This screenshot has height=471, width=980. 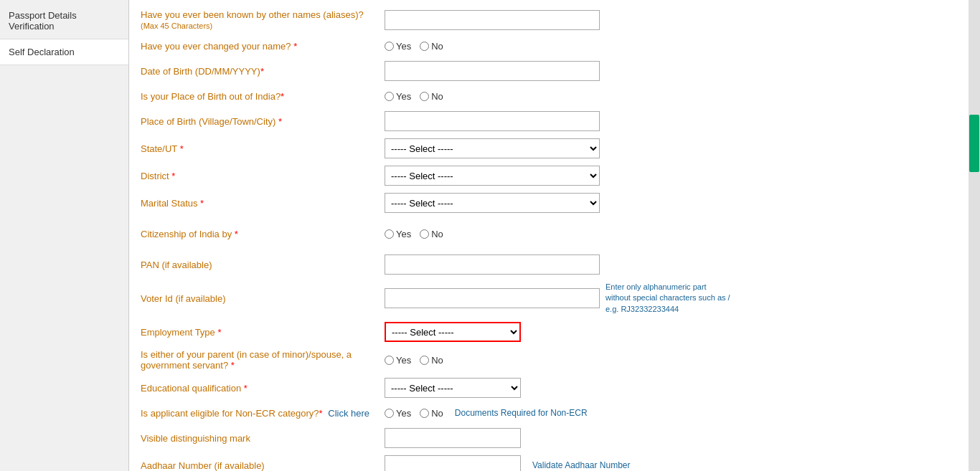 I want to click on dob-input, so click(x=492, y=71).